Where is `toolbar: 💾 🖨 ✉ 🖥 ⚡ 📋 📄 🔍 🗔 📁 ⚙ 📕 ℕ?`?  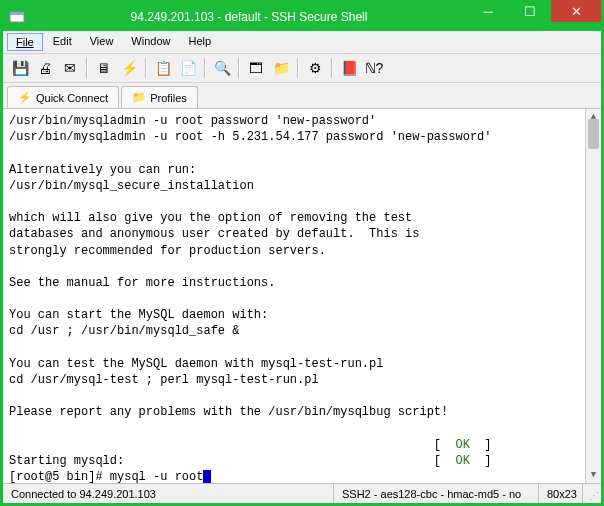 toolbar: 💾 🖨 ✉ 🖥 ⚡ 📋 📄 🔍 🗔 📁 ⚙ 📕 ℕ? is located at coordinates (302, 68).